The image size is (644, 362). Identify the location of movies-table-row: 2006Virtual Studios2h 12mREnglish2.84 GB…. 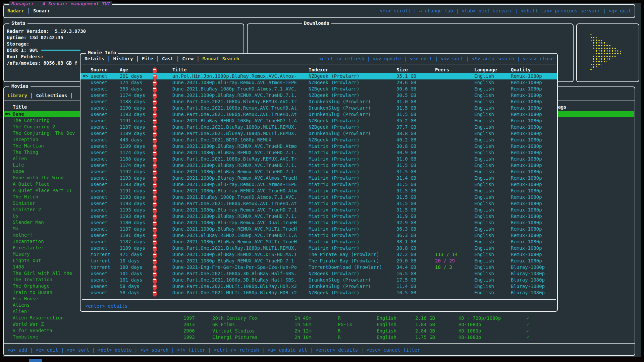
(319, 331).